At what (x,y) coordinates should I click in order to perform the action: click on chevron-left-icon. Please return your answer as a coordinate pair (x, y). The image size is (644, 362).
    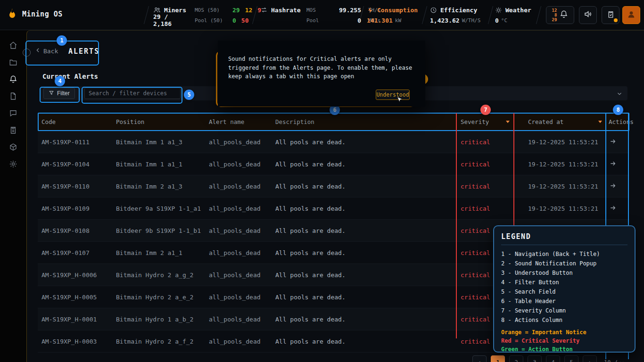
    Looking at the image, I should click on (38, 51).